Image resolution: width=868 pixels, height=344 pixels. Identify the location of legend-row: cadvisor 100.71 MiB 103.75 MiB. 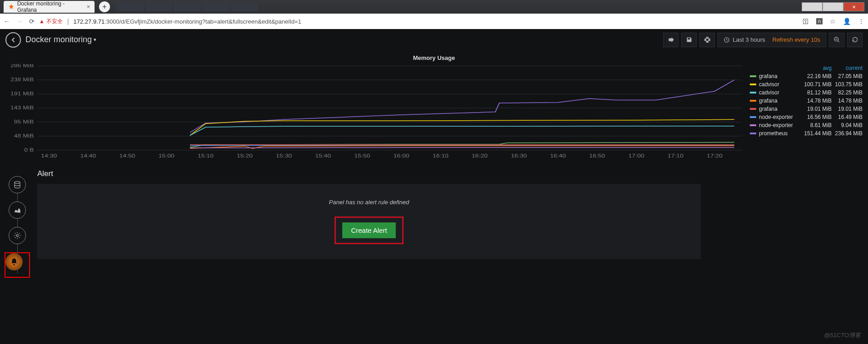
(806, 84).